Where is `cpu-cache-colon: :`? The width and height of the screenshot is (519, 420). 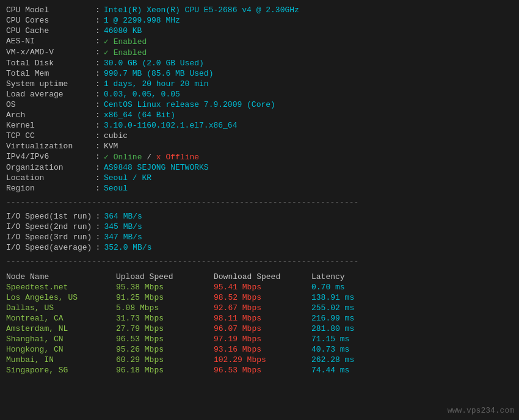
cpu-cache-colon: : is located at coordinates (98, 31).